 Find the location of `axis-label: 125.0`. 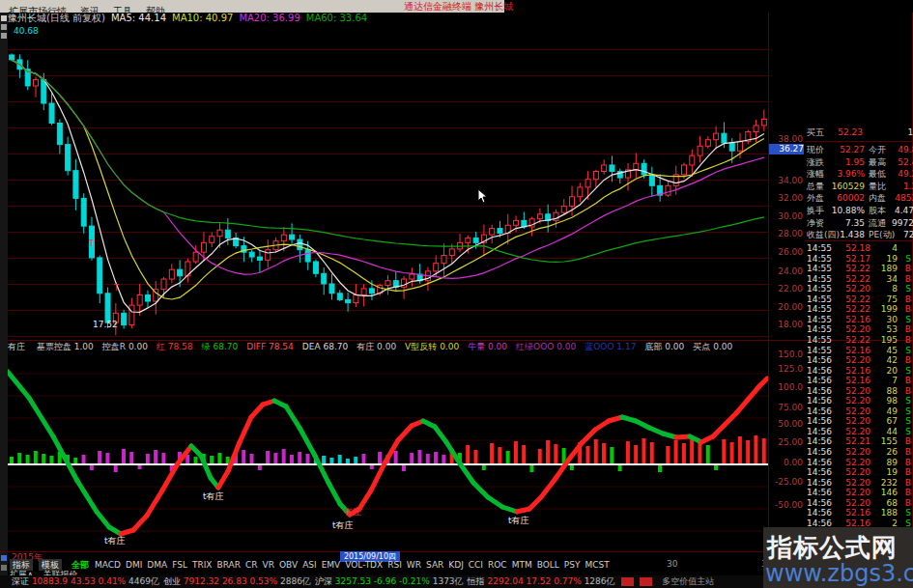

axis-label: 125.0 is located at coordinates (785, 369).